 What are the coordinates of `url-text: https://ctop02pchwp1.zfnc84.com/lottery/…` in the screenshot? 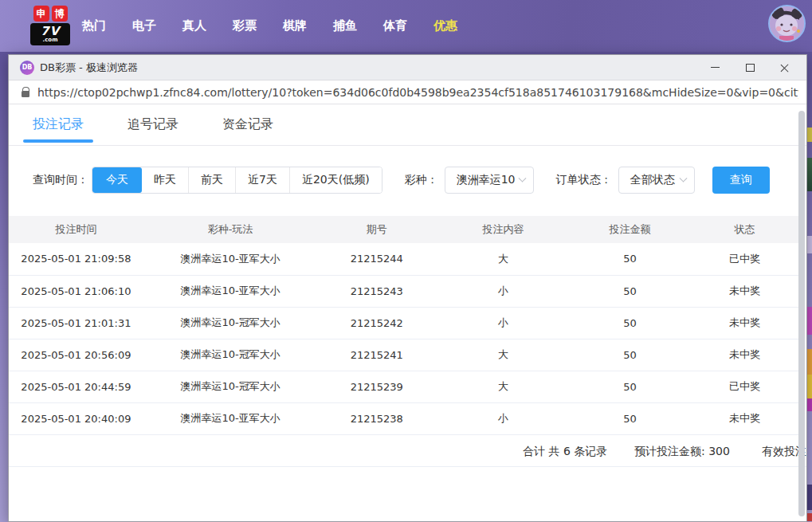 It's located at (418, 92).